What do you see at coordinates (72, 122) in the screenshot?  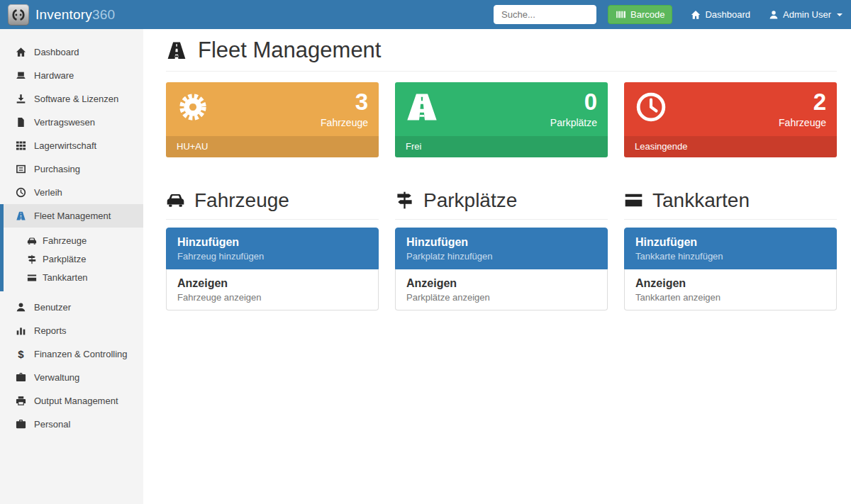 I see `sidebar-item-vertragswesen: Vertragswesen` at bounding box center [72, 122].